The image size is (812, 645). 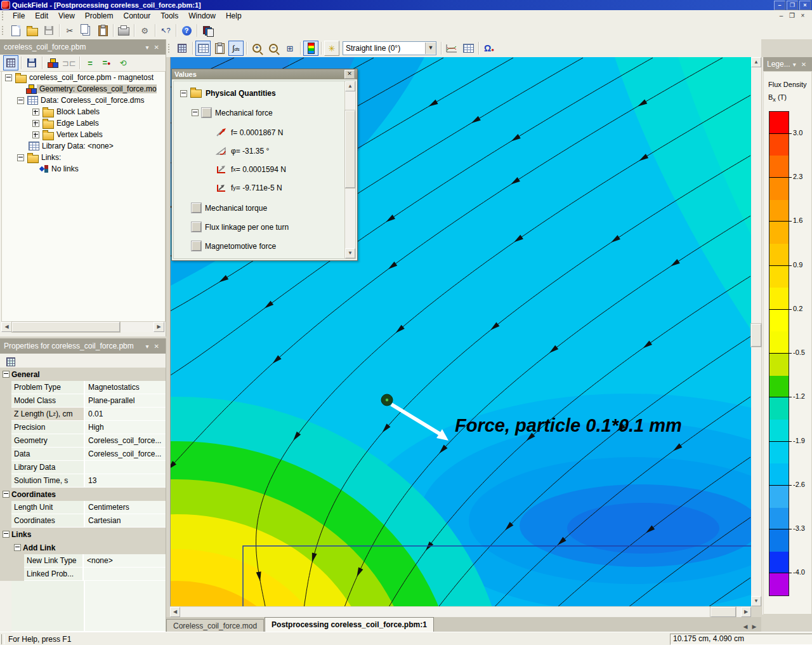 What do you see at coordinates (32, 30) in the screenshot?
I see `open-button` at bounding box center [32, 30].